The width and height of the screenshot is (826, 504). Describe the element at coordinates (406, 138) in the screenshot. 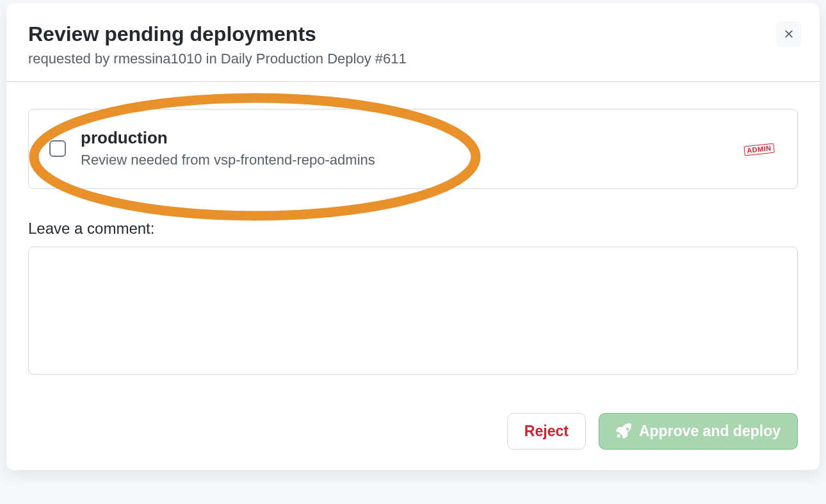

I see `environment-name: production` at that location.